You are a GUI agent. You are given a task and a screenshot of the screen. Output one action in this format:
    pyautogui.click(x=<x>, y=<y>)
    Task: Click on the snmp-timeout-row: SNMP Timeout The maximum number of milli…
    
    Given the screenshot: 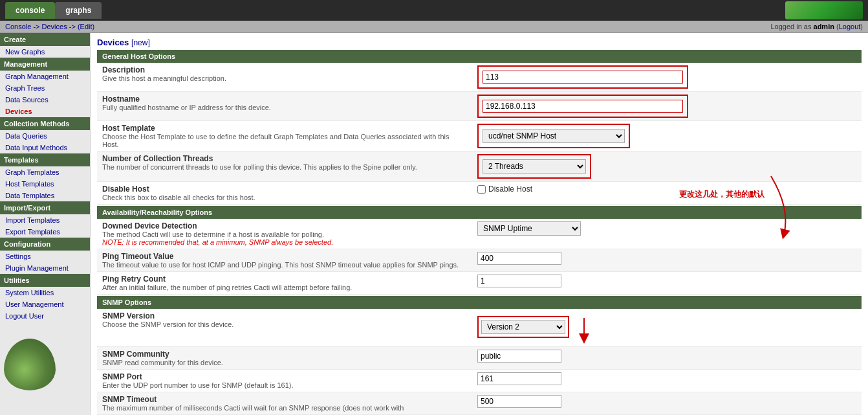 What is the action you would take?
    pyautogui.click(x=479, y=404)
    